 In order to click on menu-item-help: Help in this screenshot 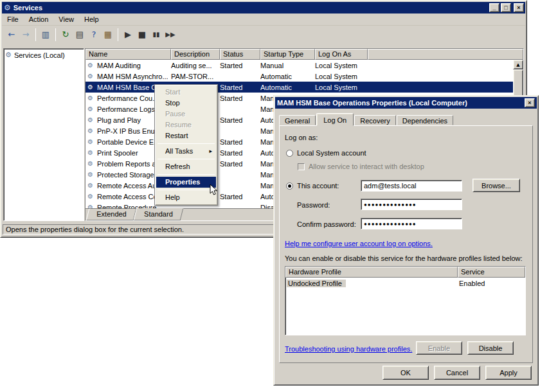, I will do `click(186, 198)`.